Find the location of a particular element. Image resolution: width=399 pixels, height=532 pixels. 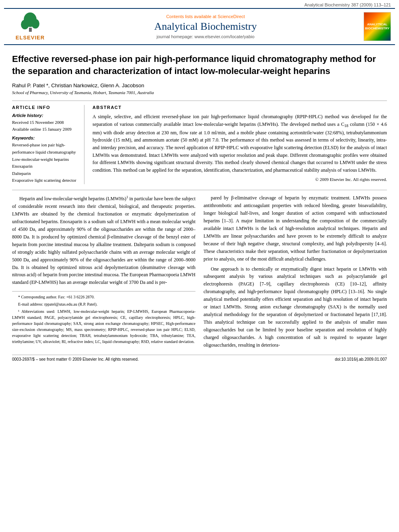

footer-bar: 0003-2697/$ – see front matter © 2009 El… is located at coordinates (200, 358).